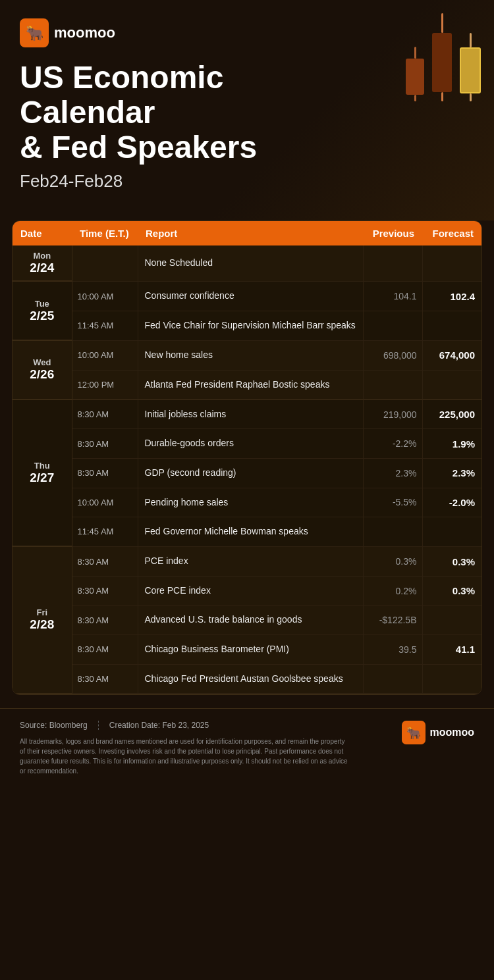 Image resolution: width=494 pixels, height=980 pixels. Describe the element at coordinates (247, 679) in the screenshot. I see `table-row: 8:30 AMChicago Fed President Austan Gool…` at that location.